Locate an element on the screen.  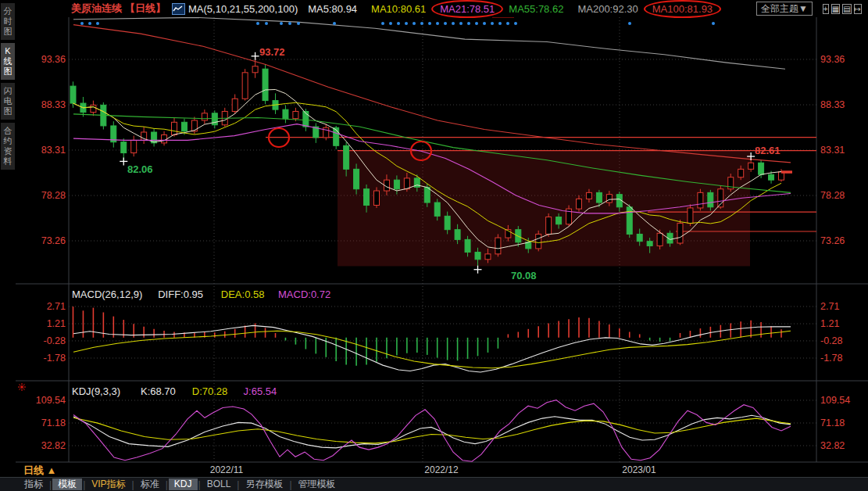
diff-line is located at coordinates (432, 349).